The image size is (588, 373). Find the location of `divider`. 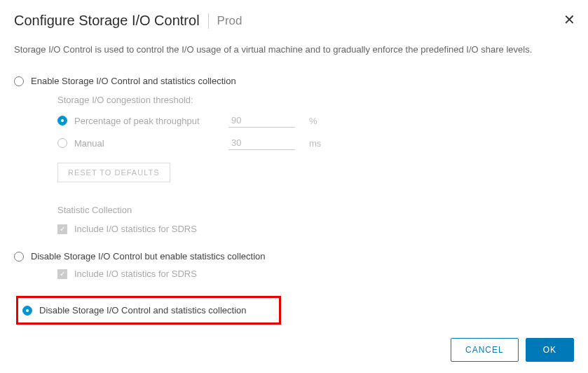

divider is located at coordinates (209, 21).